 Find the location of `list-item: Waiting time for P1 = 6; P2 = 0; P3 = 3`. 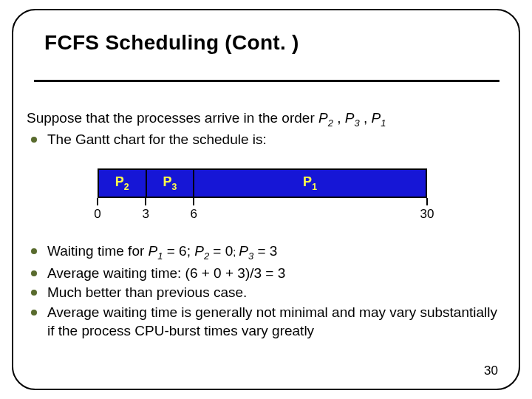

list-item: Waiting time for P1 = 6; P2 = 0; P3 = 3 is located at coordinates (266, 253).